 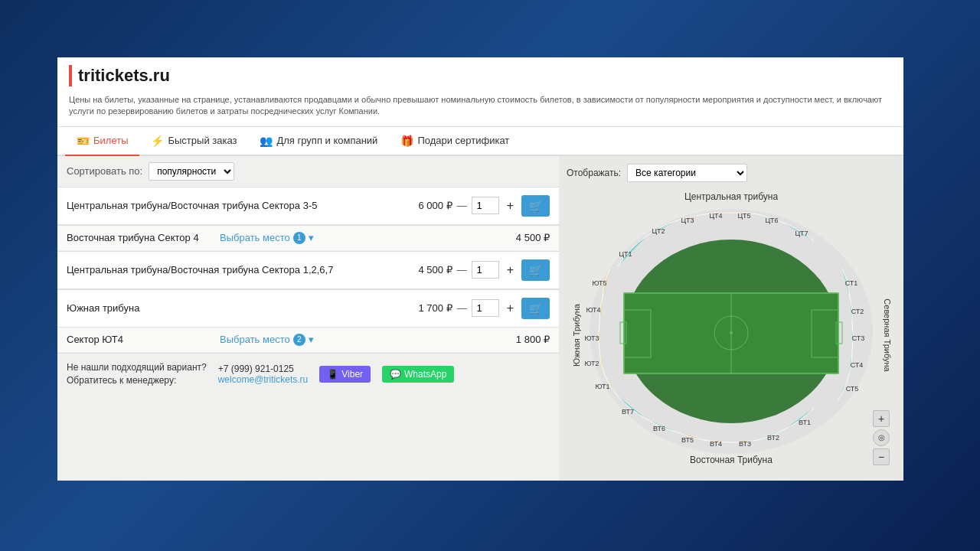 I want to click on quick-order-icon: ⚡, so click(x=158, y=141).